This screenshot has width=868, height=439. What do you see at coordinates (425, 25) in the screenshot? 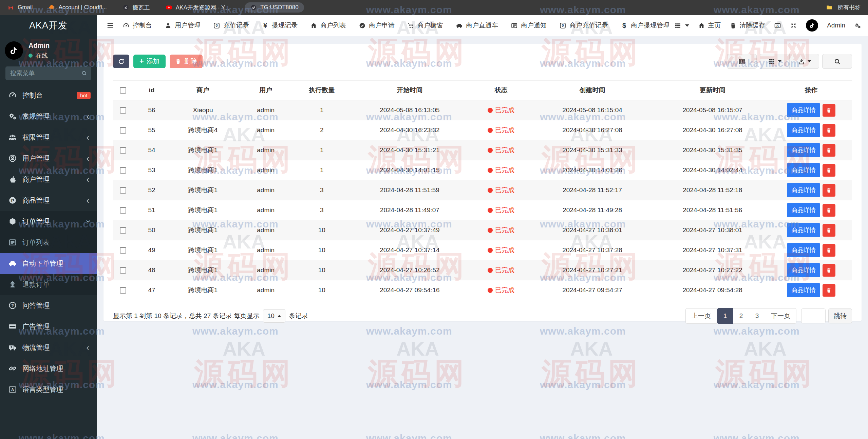
I see `topnav-item-merchant-showcase: 商户橱窗` at bounding box center [425, 25].